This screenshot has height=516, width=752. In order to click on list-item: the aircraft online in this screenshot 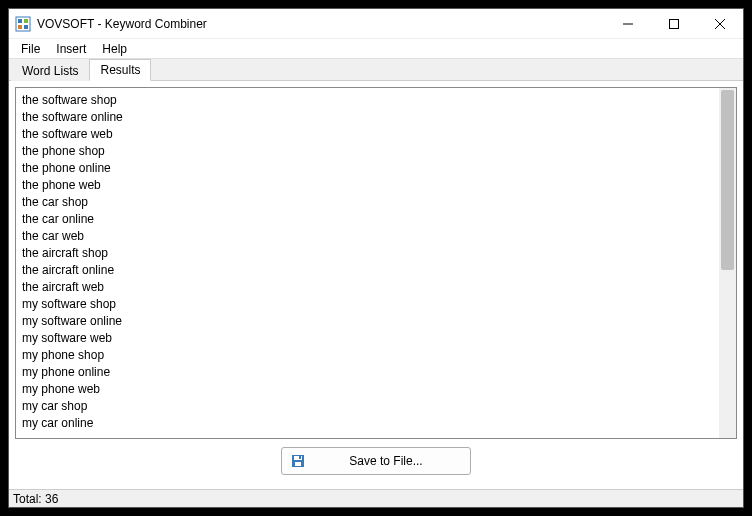, I will do `click(368, 270)`.